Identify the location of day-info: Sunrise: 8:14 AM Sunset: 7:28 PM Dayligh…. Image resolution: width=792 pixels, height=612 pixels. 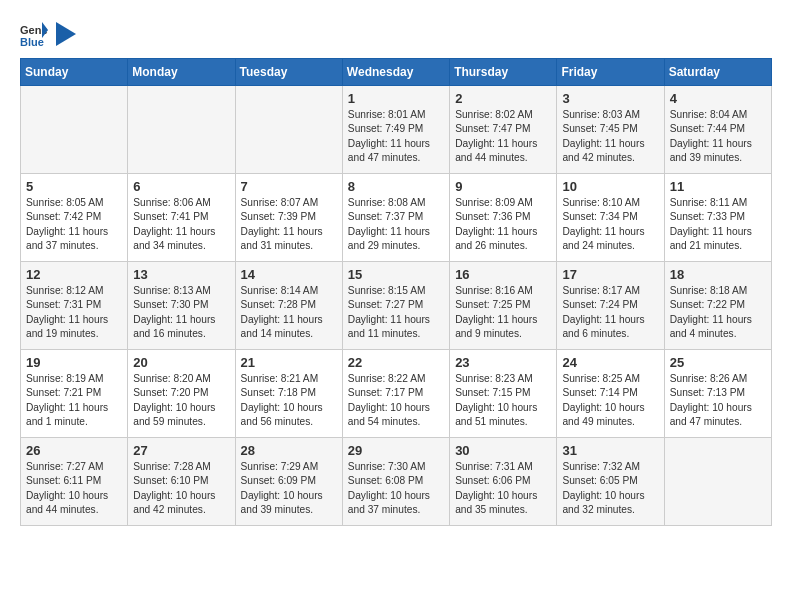
(289, 312).